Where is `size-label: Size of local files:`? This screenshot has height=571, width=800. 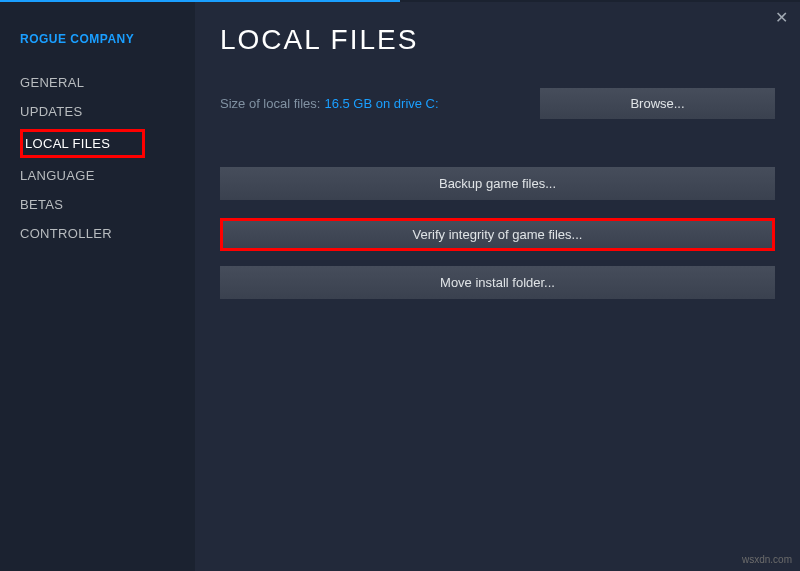
size-label: Size of local files: is located at coordinates (270, 104).